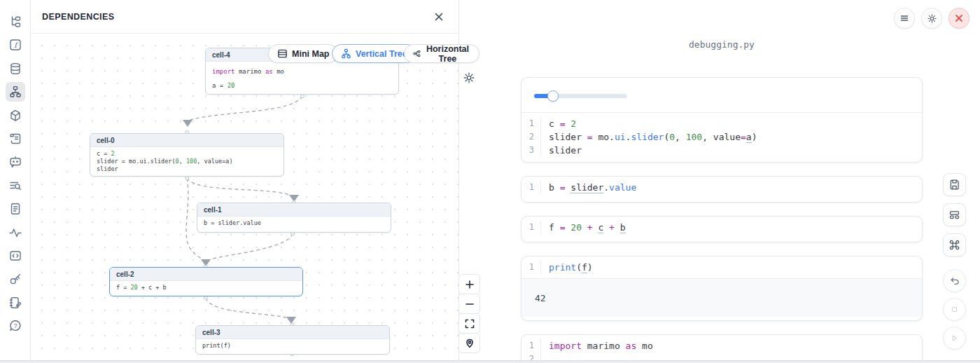  What do you see at coordinates (293, 332) in the screenshot?
I see `graph-node-title: cell-3` at bounding box center [293, 332].